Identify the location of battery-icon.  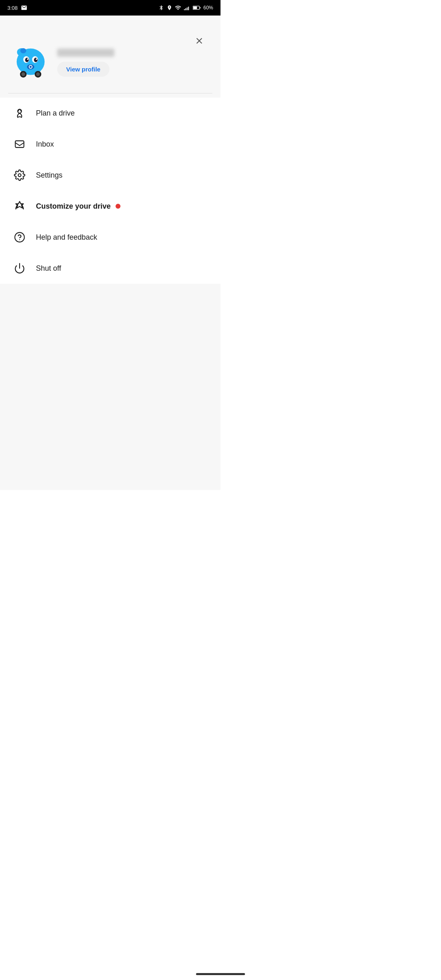
(197, 8).